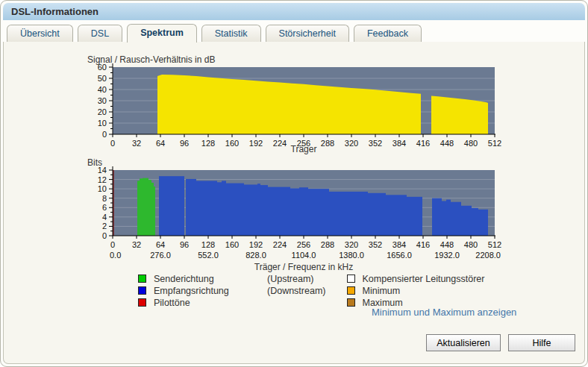  Describe the element at coordinates (232, 279) in the screenshot. I see `legend-item-upstream: Senderichtung(Upstream)` at that location.